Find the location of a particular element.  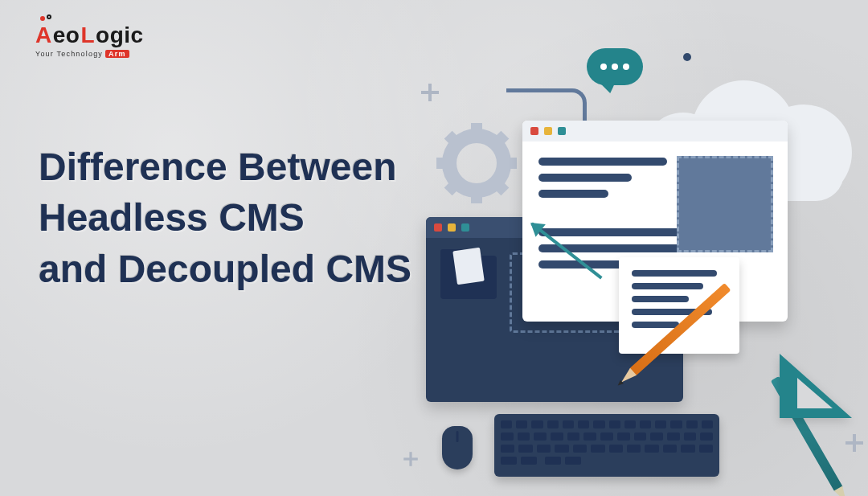

logo-letter-a: A is located at coordinates (43, 35).